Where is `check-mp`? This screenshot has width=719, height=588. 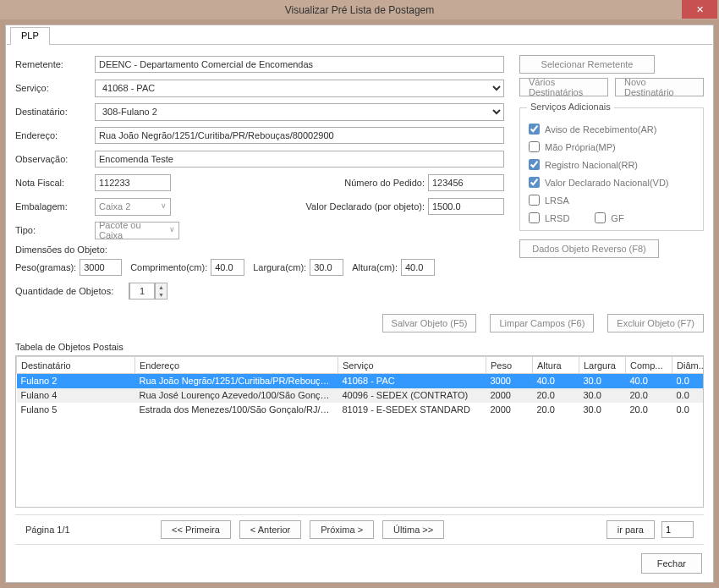
check-mp is located at coordinates (535, 147).